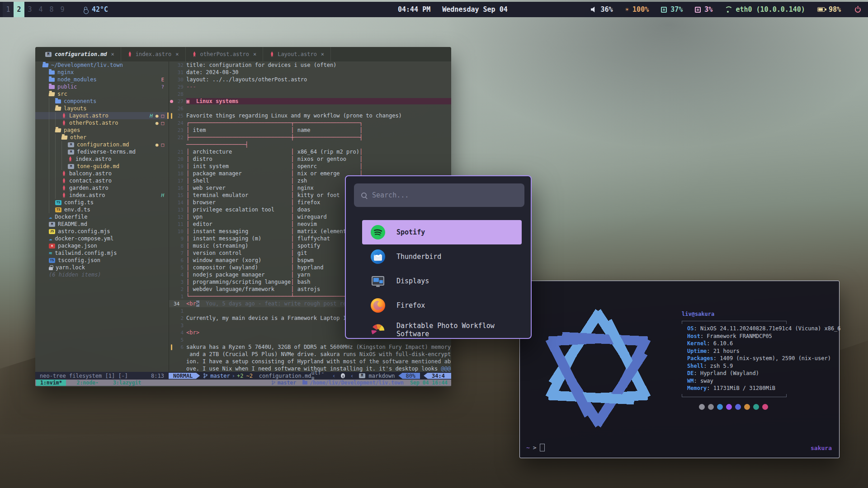  What do you see at coordinates (80, 101) in the screenshot?
I see `tree-item-label: components` at bounding box center [80, 101].